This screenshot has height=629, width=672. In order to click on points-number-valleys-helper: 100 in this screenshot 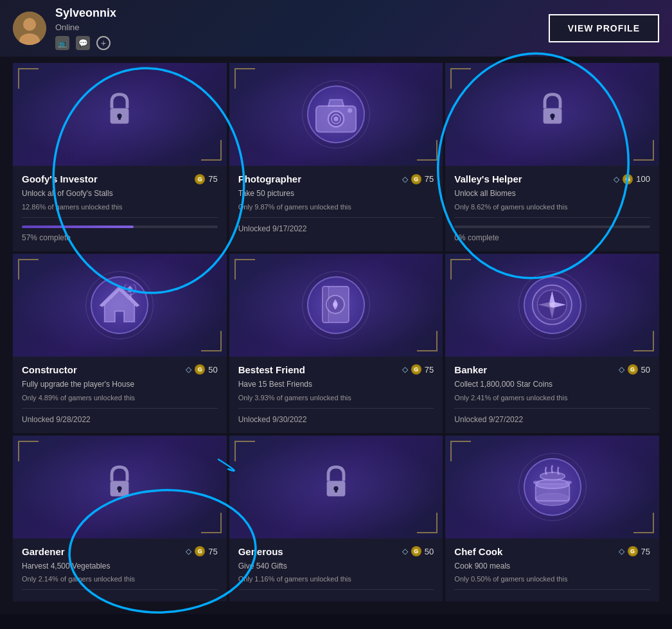, I will do `click(643, 179)`.